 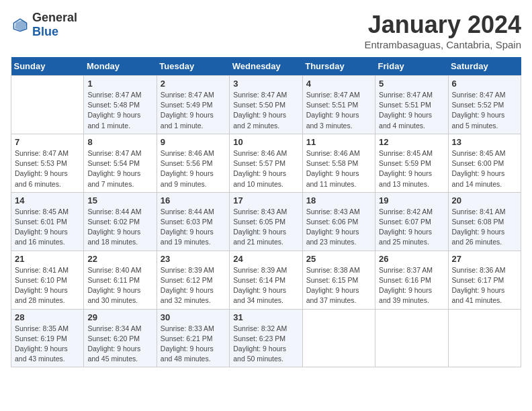 What do you see at coordinates (485, 259) in the screenshot?
I see `day-number: 27` at bounding box center [485, 259].